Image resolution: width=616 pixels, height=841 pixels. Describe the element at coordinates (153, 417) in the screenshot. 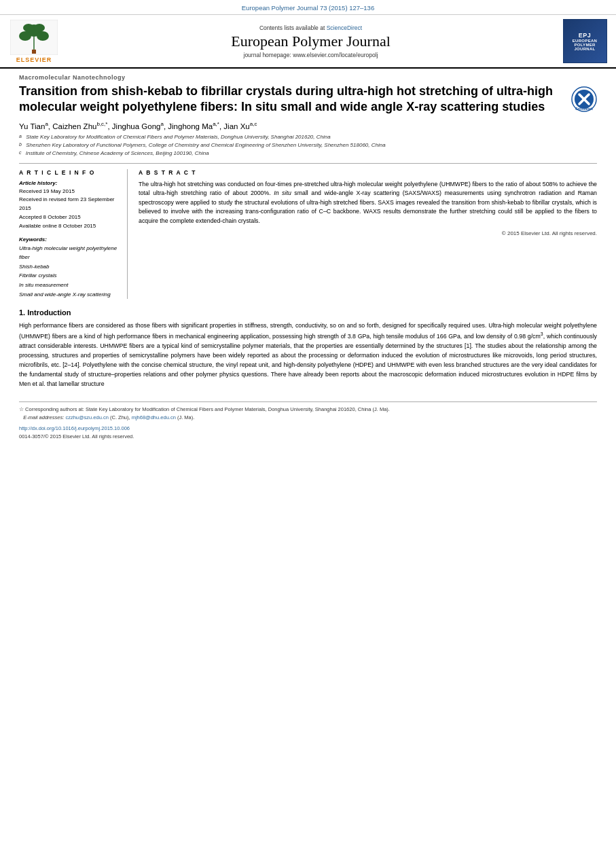

I see `email2-link: mjh68@dhu.edu.cn` at that location.